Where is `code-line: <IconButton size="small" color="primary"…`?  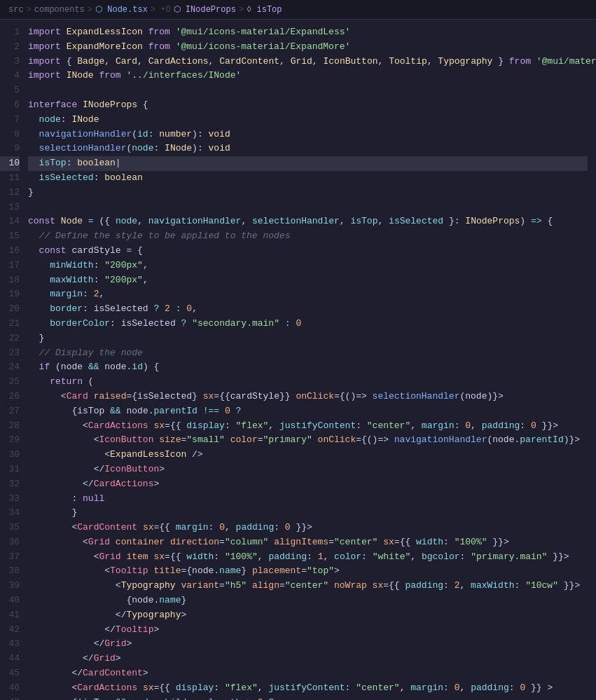 code-line: <IconButton size="small" color="primary"… is located at coordinates (308, 440).